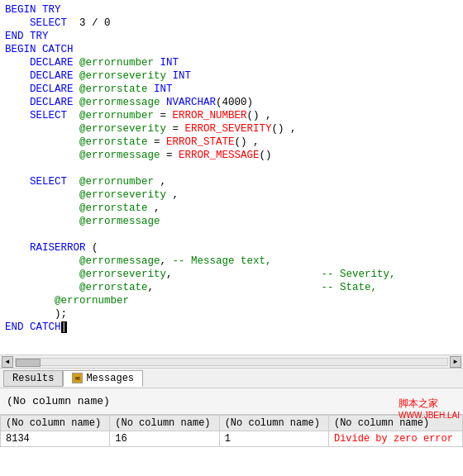 The height and width of the screenshot is (476, 463). I want to click on code-line: DECLARE @errorstate INT, so click(232, 89).